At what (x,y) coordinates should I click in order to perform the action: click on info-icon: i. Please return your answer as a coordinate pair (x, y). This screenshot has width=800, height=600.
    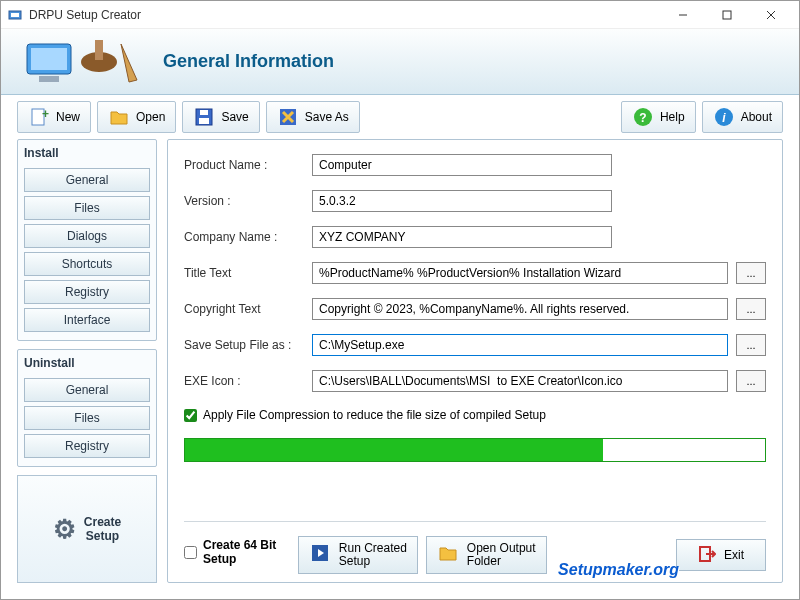
    Looking at the image, I should click on (724, 117).